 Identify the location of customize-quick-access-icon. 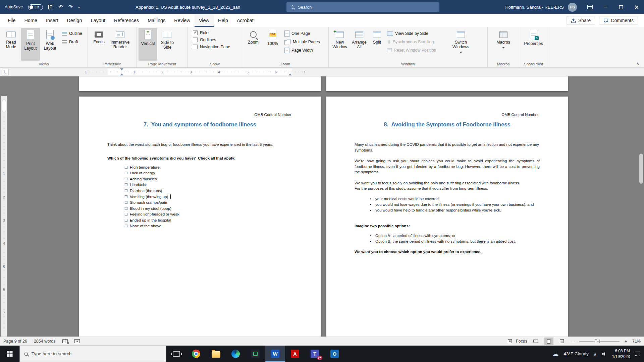
(79, 7).